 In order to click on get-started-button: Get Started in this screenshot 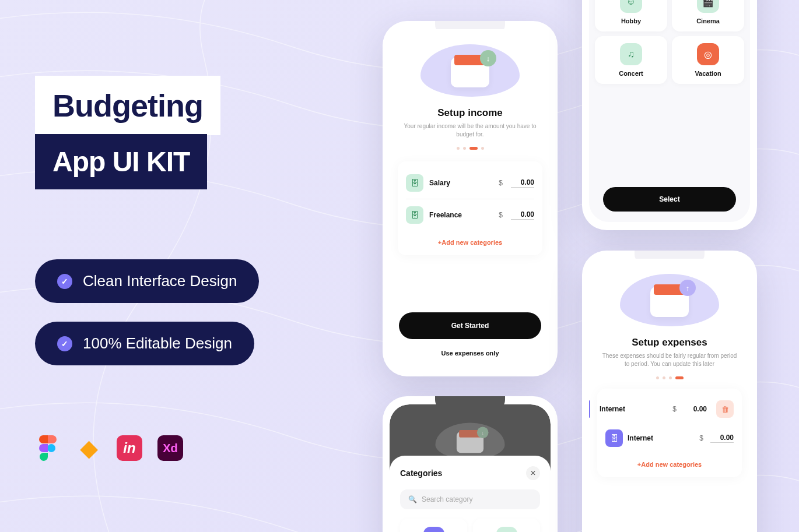, I will do `click(470, 326)`.